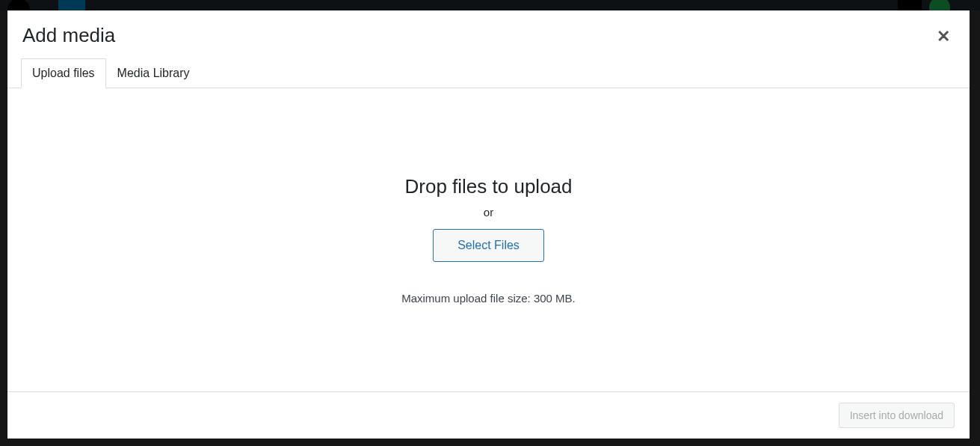  Describe the element at coordinates (943, 37) in the screenshot. I see `close-button: ✕` at that location.